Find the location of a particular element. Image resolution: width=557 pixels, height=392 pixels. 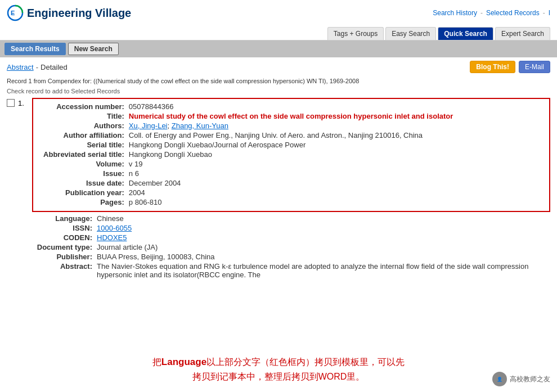

pages-value: p 806-810 is located at coordinates (336, 202).